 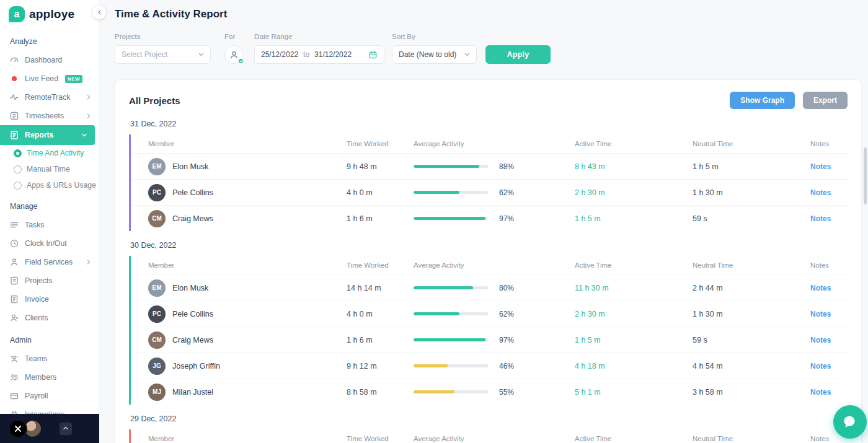 I want to click on sidebar-item-label: Clock In/Out, so click(x=46, y=243).